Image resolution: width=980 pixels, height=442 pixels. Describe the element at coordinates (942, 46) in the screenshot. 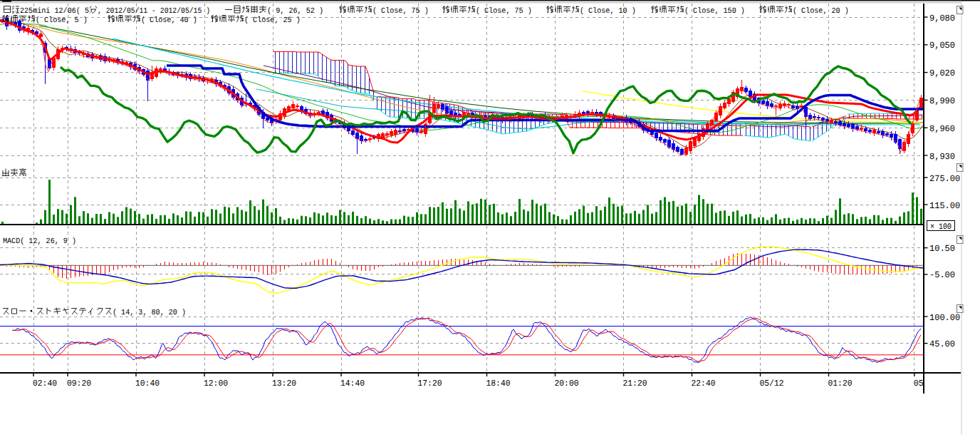

I see `svg-text: 9,050` at that location.